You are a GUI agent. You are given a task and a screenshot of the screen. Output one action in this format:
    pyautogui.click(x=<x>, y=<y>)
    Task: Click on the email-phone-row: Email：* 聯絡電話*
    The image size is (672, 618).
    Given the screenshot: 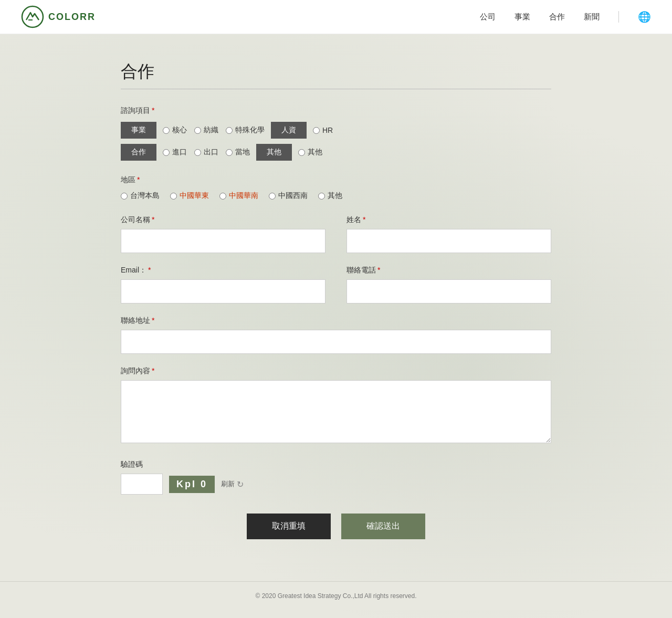 What is the action you would take?
    pyautogui.click(x=336, y=285)
    